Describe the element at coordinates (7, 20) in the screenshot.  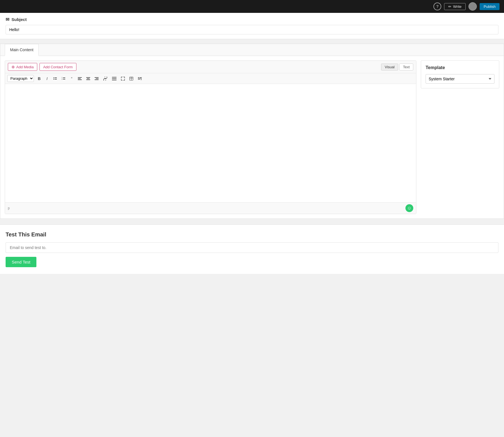
I see `envelope-icon: ✉` at that location.